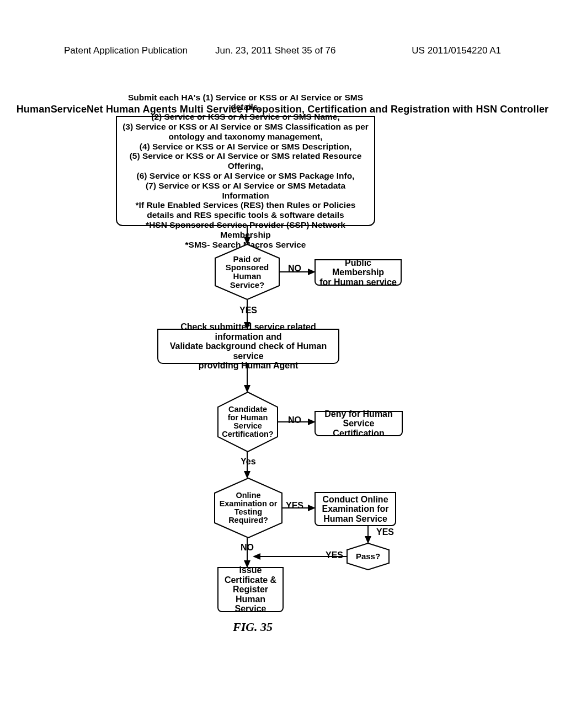 Image resolution: width=565 pixels, height=728 pixels. Describe the element at coordinates (248, 462) in the screenshot. I see `label-yes: Yes` at that location.